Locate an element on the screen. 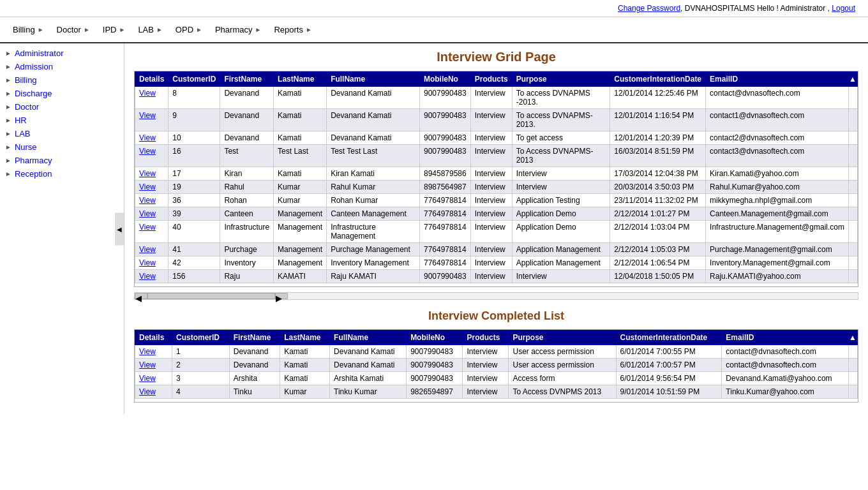  change-password-link: Change Password is located at coordinates (649, 8).